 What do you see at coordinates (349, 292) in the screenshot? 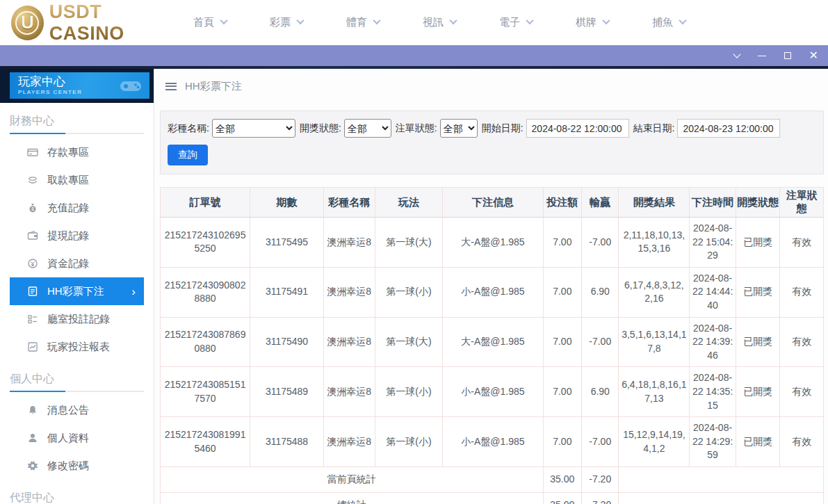
I see `cell-lottery-name: 澳洲幸运8` at bounding box center [349, 292].